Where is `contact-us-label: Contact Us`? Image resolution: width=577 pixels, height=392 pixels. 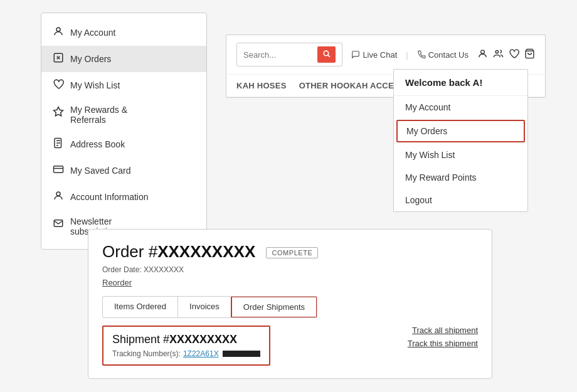 contact-us-label: Contact Us is located at coordinates (448, 55).